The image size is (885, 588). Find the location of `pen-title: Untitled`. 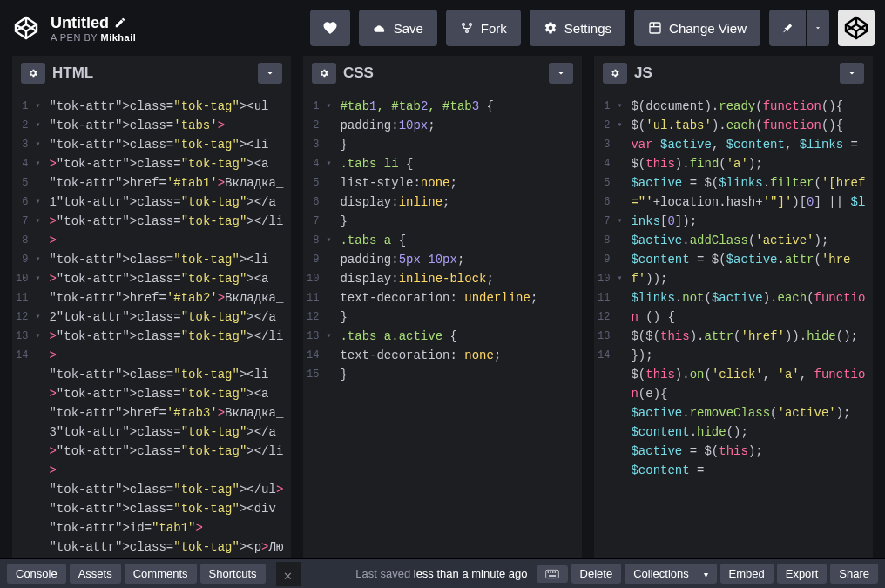

pen-title: Untitled is located at coordinates (80, 23).